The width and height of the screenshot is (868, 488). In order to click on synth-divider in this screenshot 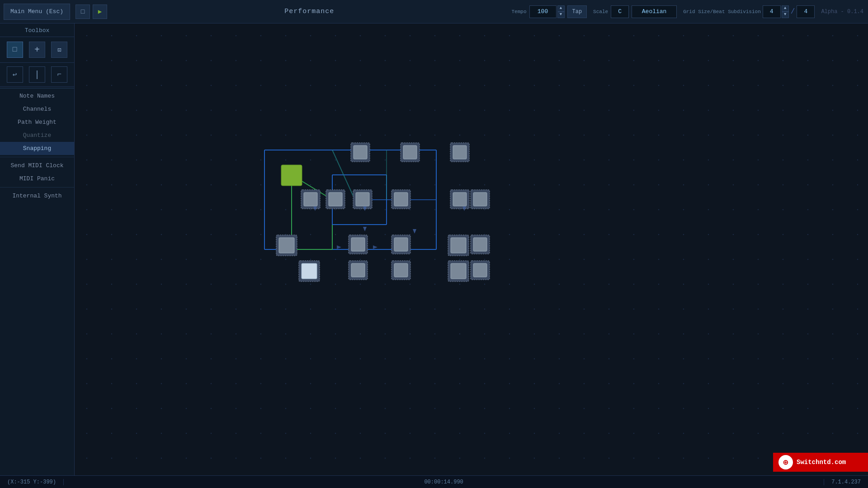, I will do `click(37, 187)`.